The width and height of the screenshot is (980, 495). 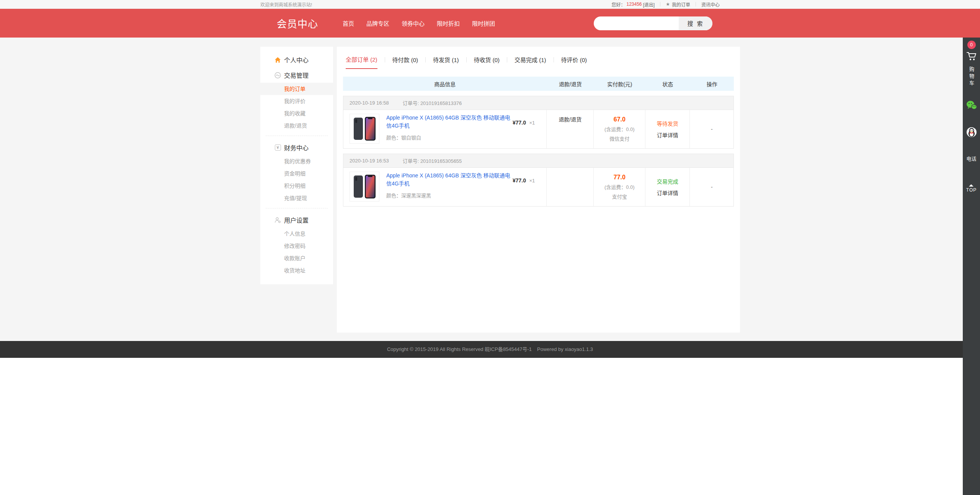 What do you see at coordinates (348, 23) in the screenshot?
I see `nav-home: 首页` at bounding box center [348, 23].